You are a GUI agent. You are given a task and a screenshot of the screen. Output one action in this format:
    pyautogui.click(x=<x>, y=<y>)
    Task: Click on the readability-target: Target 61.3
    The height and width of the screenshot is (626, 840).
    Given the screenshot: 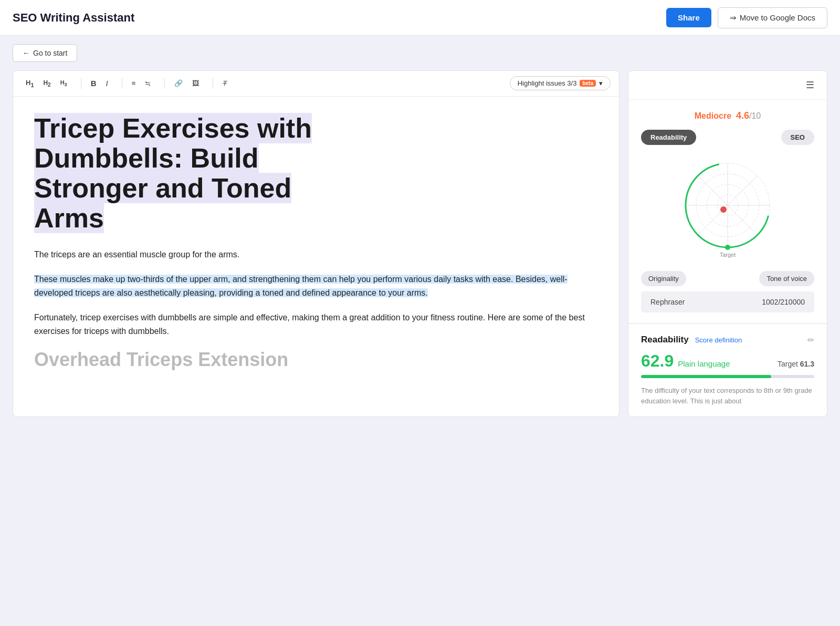 What is the action you would take?
    pyautogui.click(x=796, y=364)
    